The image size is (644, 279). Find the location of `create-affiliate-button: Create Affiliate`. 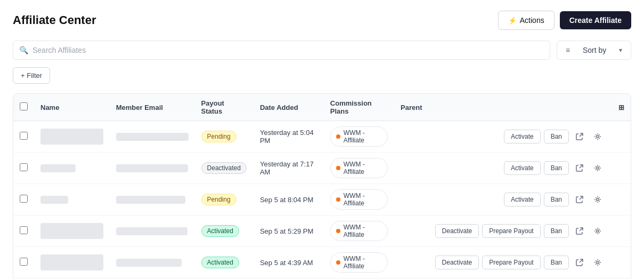

create-affiliate-button: Create Affiliate is located at coordinates (596, 20).